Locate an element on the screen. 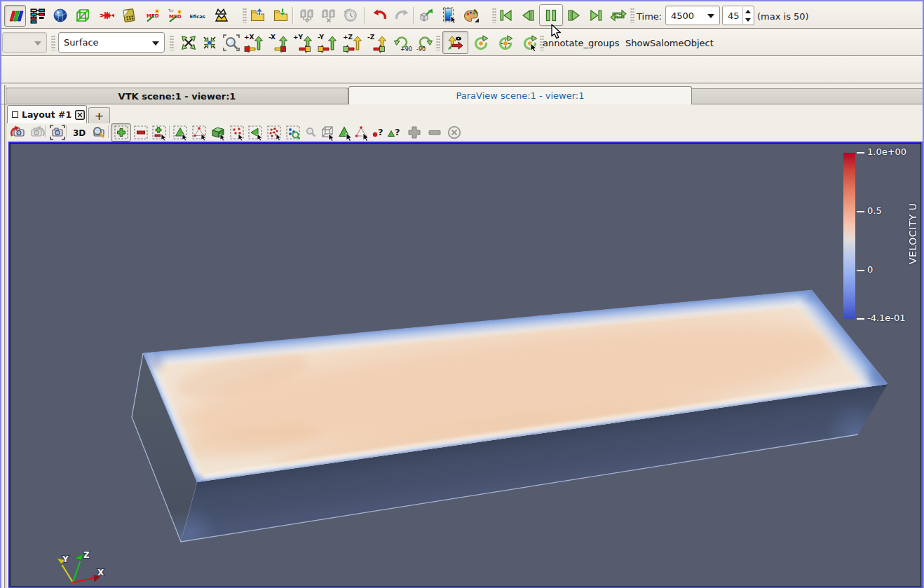 This screenshot has width=924, height=588. view-minus-x-button: -X is located at coordinates (279, 43).